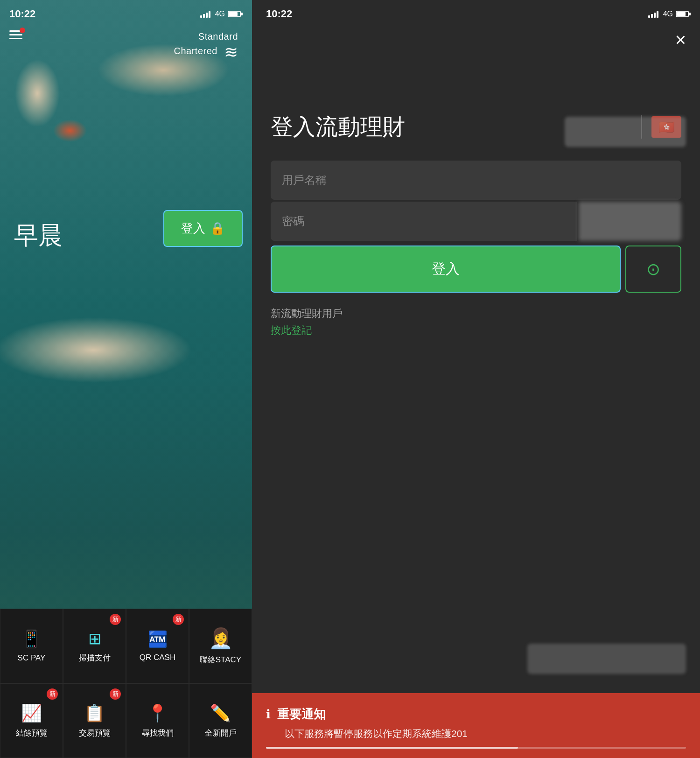 The image size is (700, 758). I want to click on find-us-icon: 📍, so click(158, 713).